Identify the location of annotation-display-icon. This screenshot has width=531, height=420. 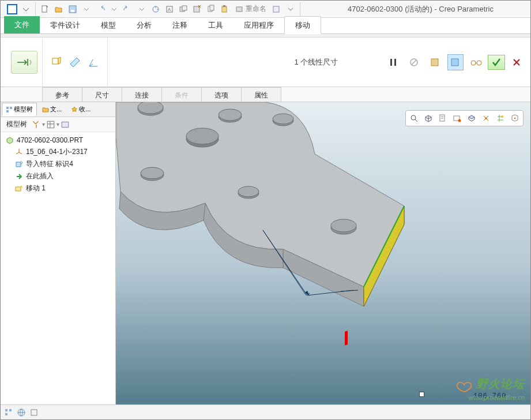
(500, 118).